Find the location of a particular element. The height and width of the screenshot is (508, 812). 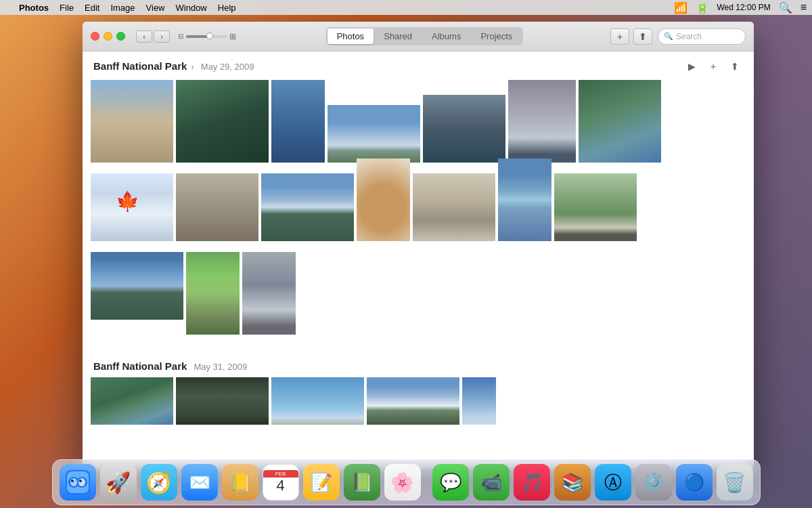

share-album-button: ⬆ is located at coordinates (735, 66).